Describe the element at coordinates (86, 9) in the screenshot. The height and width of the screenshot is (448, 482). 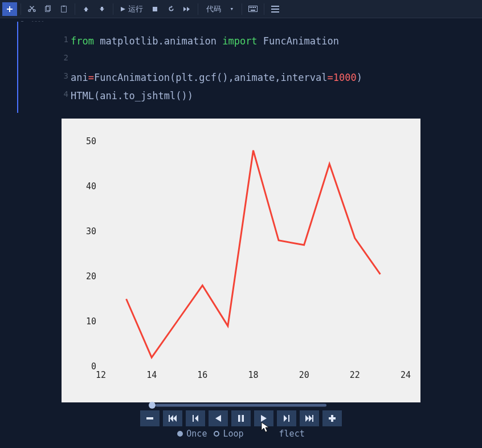
I see `move-up-button` at that location.